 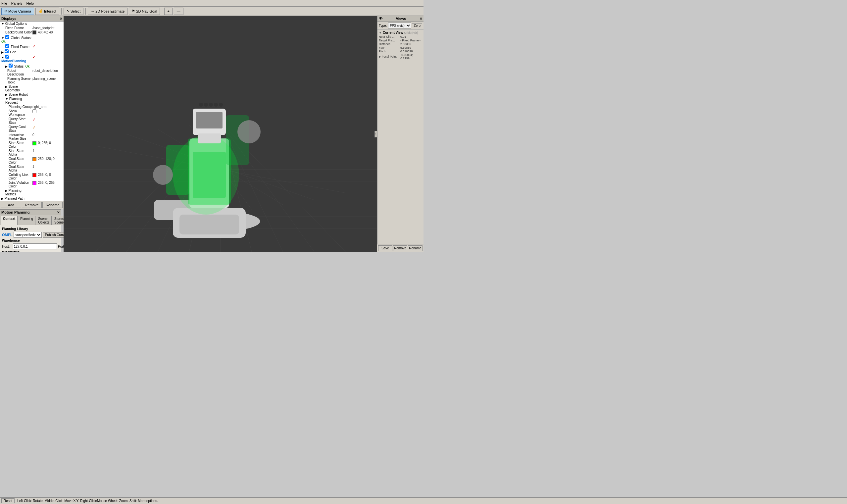 What do you see at coordinates (74, 11) in the screenshot?
I see `select-button: ↖ Select` at bounding box center [74, 11].